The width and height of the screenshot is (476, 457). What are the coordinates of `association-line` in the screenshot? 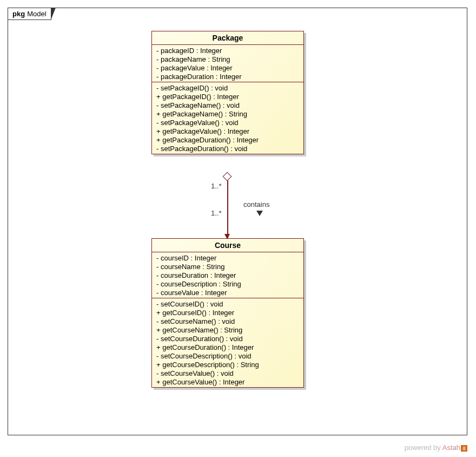 It's located at (228, 207).